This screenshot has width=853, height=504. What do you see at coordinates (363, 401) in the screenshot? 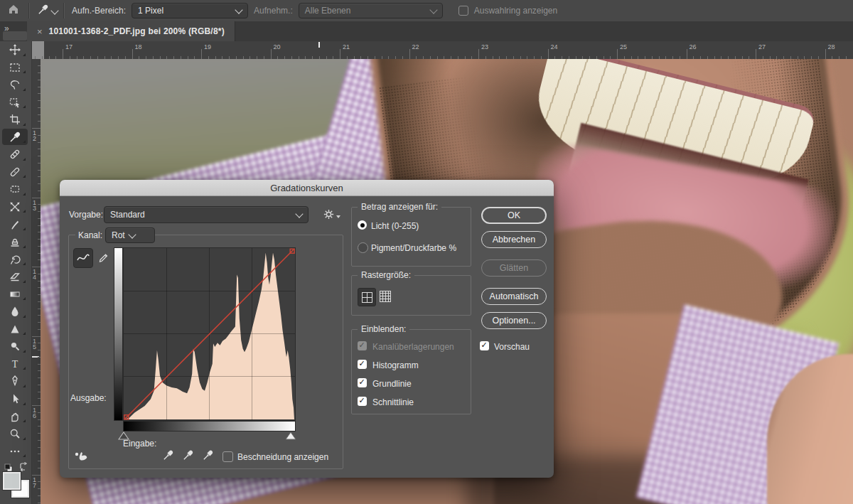
I see `intersection-line-checkbox` at bounding box center [363, 401].